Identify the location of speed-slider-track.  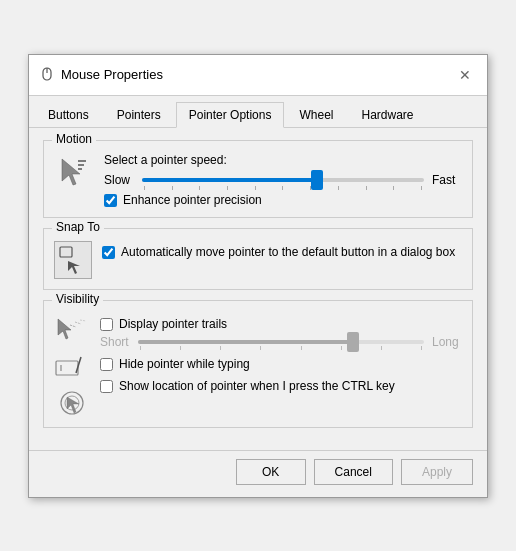
(283, 180).